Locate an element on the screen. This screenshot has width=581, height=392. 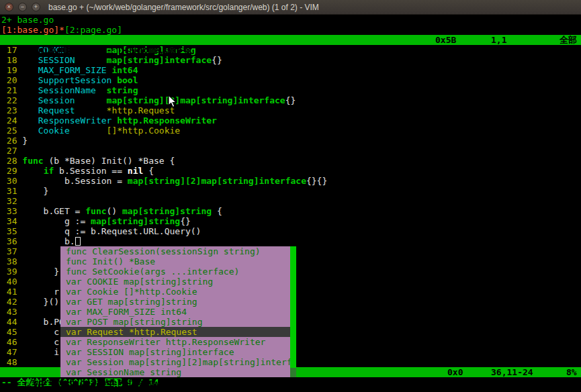
line-number: 28 is located at coordinates (12, 161).